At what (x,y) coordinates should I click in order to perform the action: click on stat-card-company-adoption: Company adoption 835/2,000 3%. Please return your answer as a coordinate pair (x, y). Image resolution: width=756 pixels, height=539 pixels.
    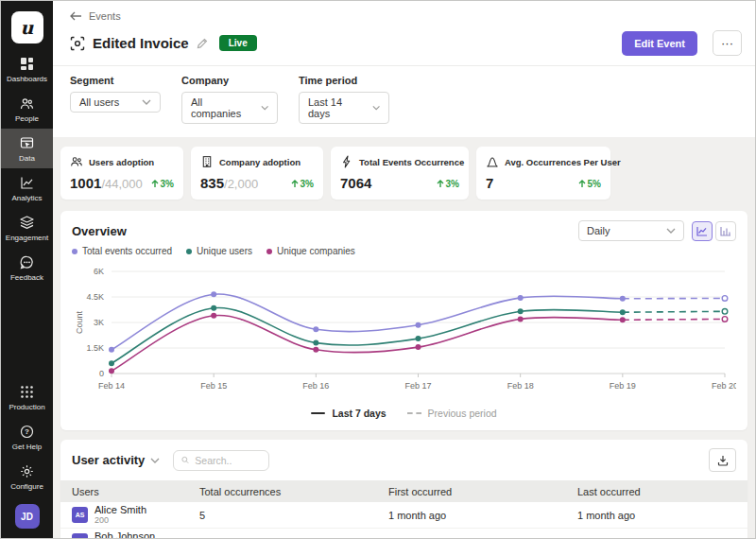
    Looking at the image, I should click on (257, 173).